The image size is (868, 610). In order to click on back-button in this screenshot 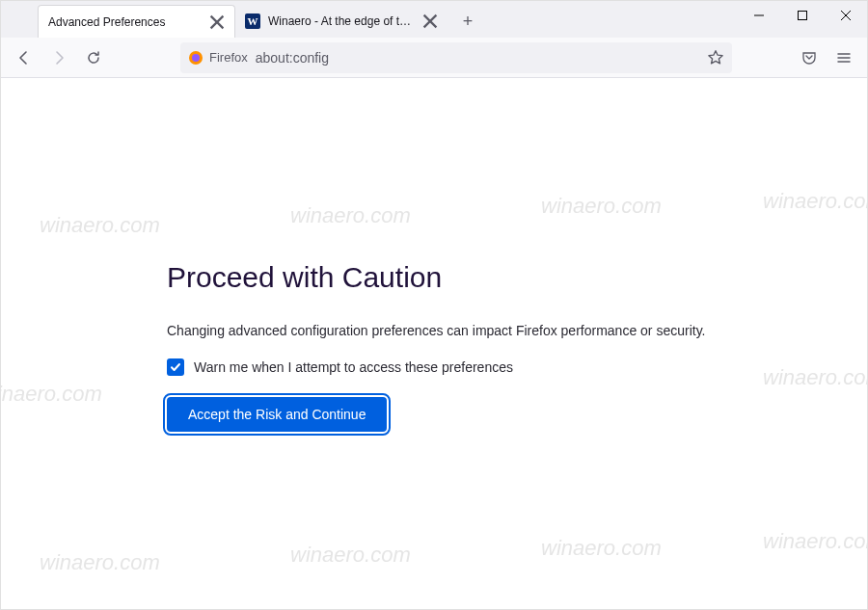, I will do `click(24, 58)`.